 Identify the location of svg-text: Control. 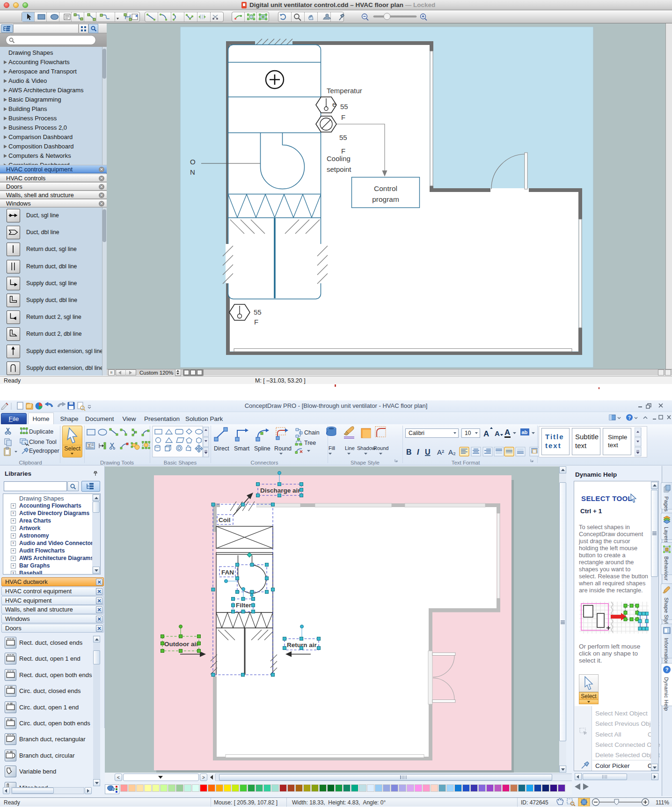
(386, 188).